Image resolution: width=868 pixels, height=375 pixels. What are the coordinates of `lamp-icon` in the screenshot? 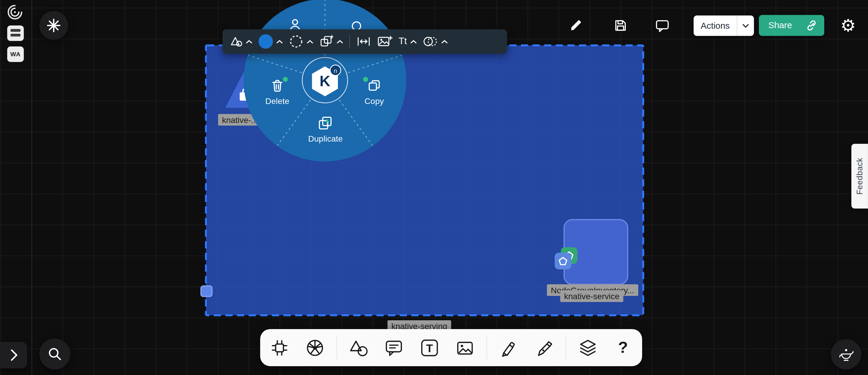 It's located at (846, 354).